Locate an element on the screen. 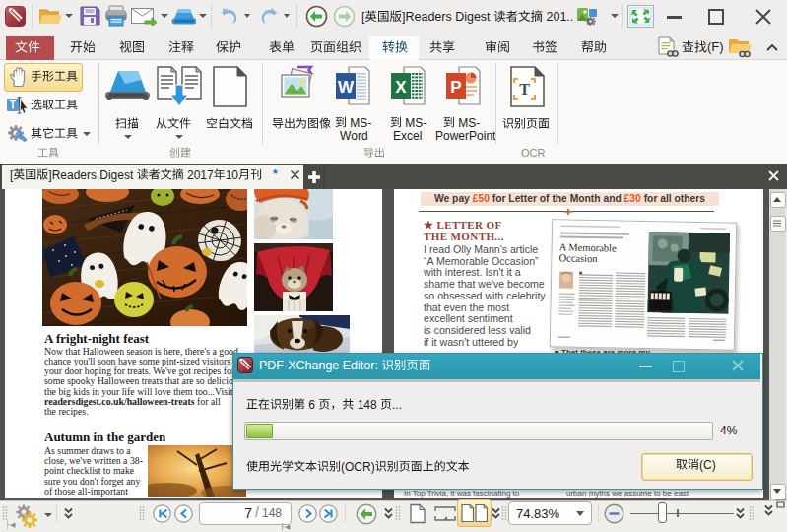 The image size is (787, 532). svg-text: X is located at coordinates (401, 87).